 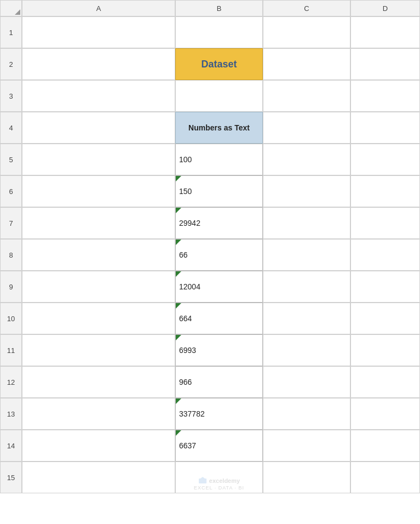 What do you see at coordinates (99, 160) in the screenshot?
I see `cell-a5` at bounding box center [99, 160].